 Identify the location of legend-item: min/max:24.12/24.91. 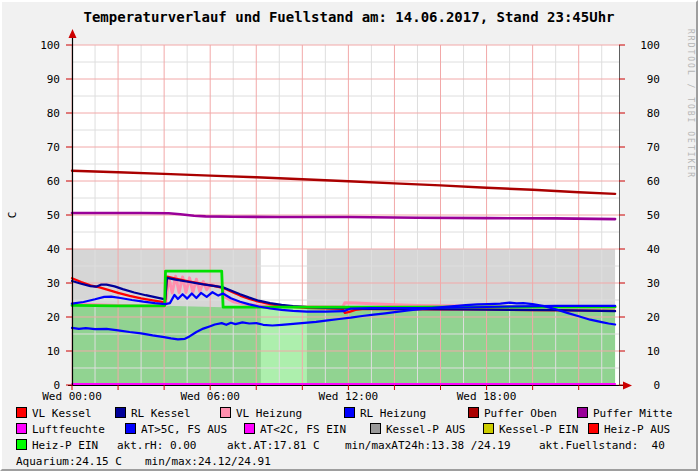
(208, 462).